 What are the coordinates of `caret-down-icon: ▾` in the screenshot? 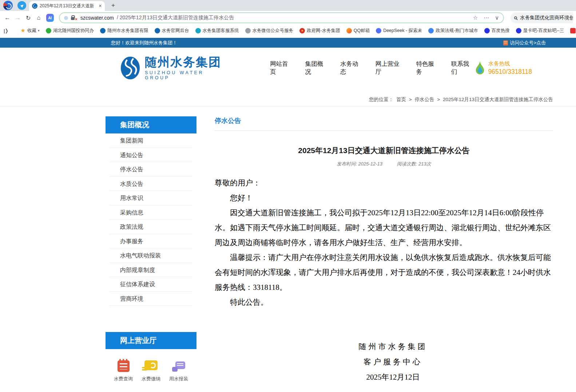 It's located at (39, 31).